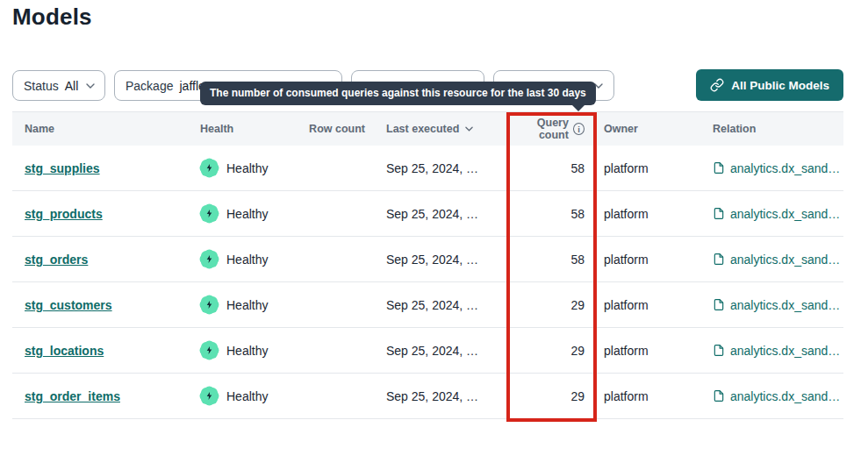 The width and height of the screenshot is (868, 470). What do you see at coordinates (106, 129) in the screenshot?
I see `column-header-name: Name` at bounding box center [106, 129].